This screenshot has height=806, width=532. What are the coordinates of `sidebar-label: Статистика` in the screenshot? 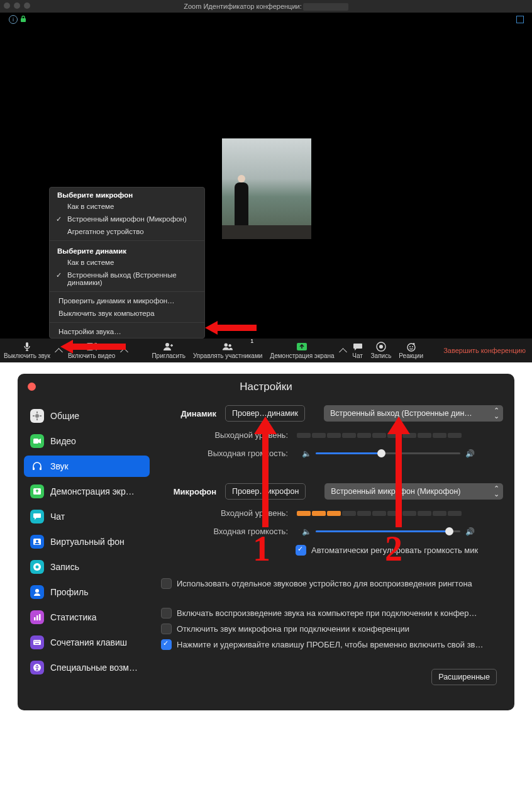 It's located at (74, 617).